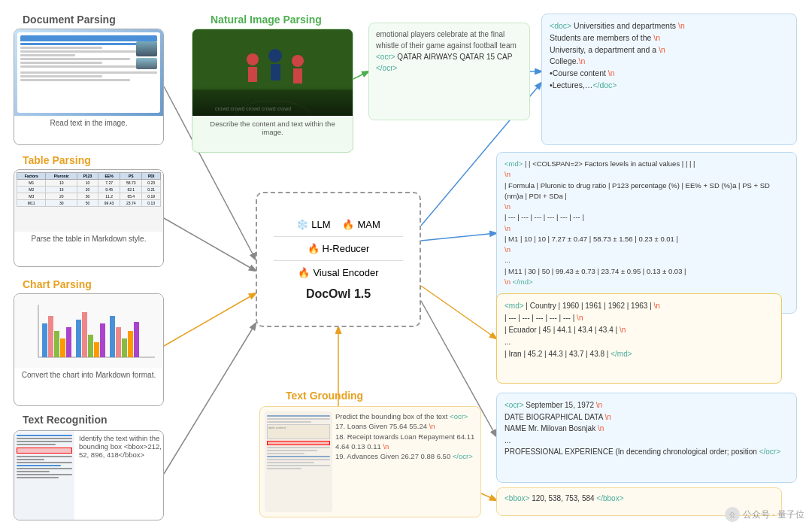 This screenshot has width=812, height=528. I want to click on document-parsing-label: Document Parsing, so click(69, 20).